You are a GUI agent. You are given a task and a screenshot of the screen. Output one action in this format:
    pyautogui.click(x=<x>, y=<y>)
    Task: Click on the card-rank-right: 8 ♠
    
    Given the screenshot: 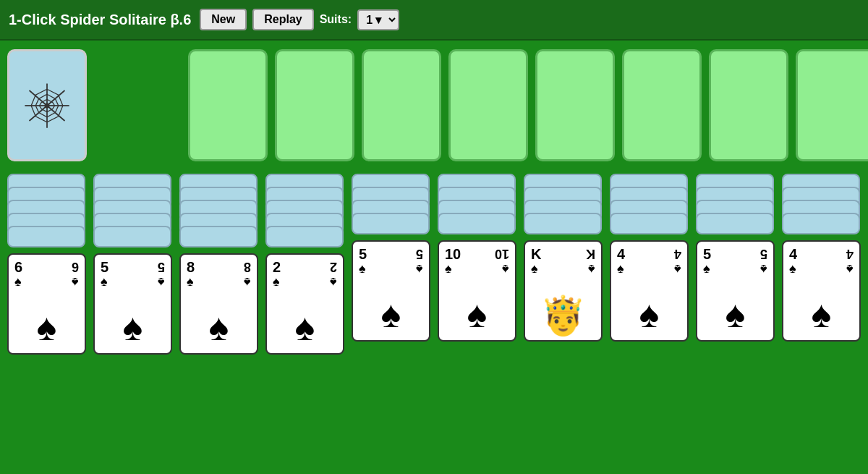 What is the action you would take?
    pyautogui.click(x=247, y=274)
    